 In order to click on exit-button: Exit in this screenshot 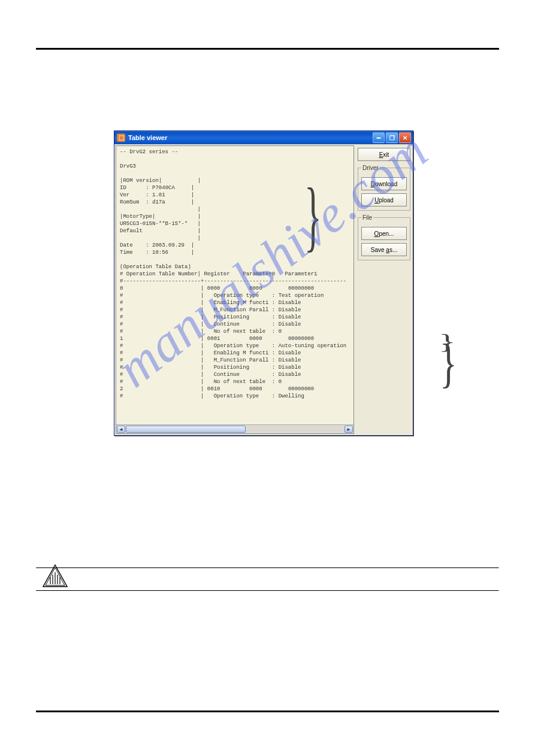, I will do `click(384, 154)`.